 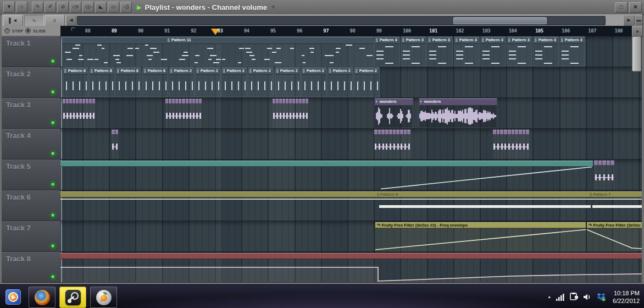 I want to click on title-dropdown-icon: ▼, so click(x=274, y=7).